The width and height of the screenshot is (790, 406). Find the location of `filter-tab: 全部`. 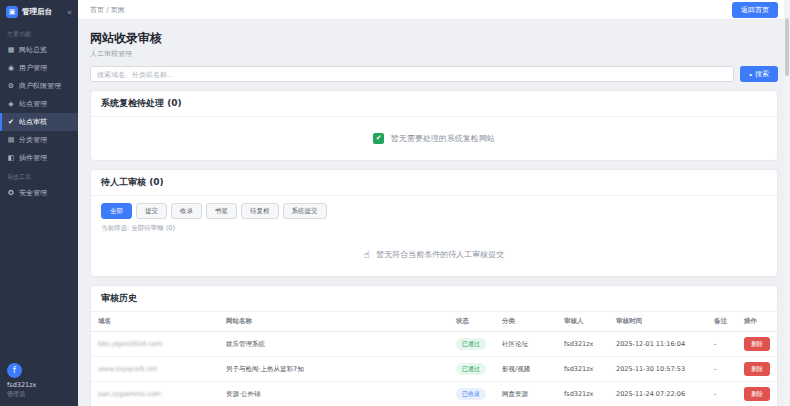

filter-tab: 全部 is located at coordinates (116, 211).